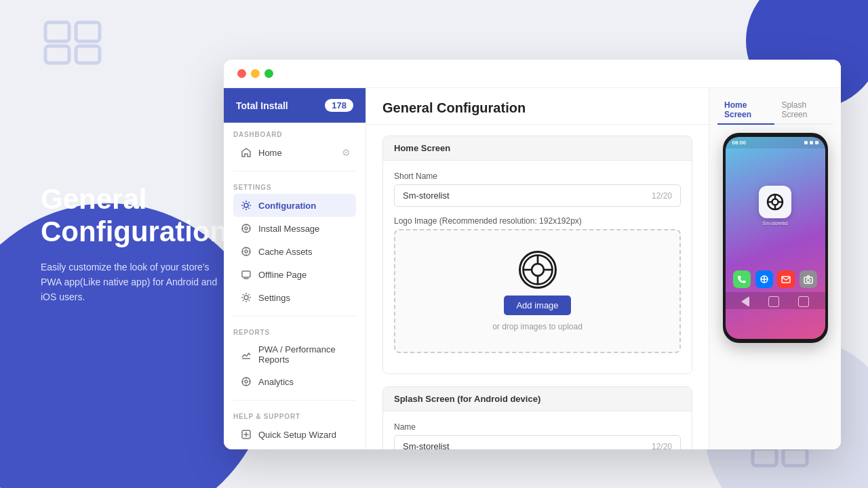 The width and height of the screenshot is (868, 488). What do you see at coordinates (288, 206) in the screenshot?
I see `sidebar-item-configuration-label: Configuration` at bounding box center [288, 206].